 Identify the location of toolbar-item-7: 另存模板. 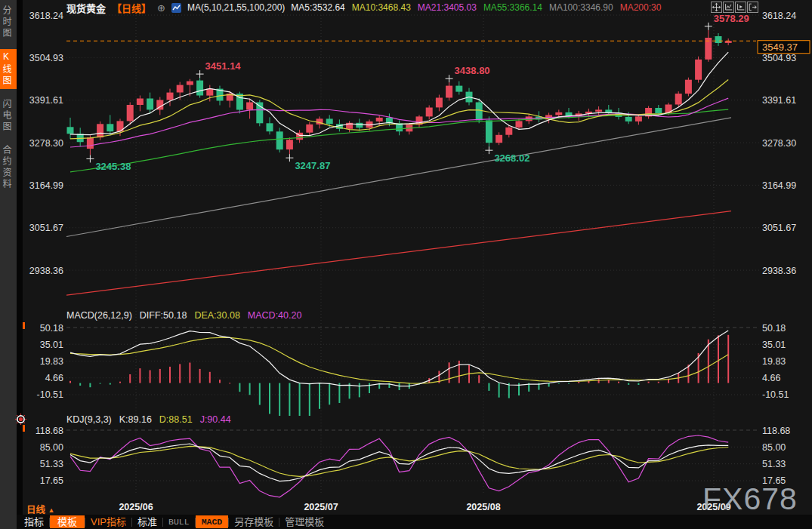
(254, 522).